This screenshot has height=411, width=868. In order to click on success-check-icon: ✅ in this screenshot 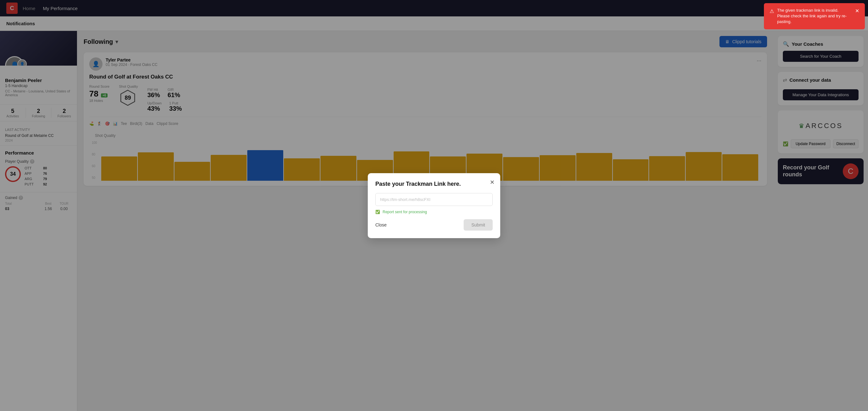, I will do `click(378, 212)`.